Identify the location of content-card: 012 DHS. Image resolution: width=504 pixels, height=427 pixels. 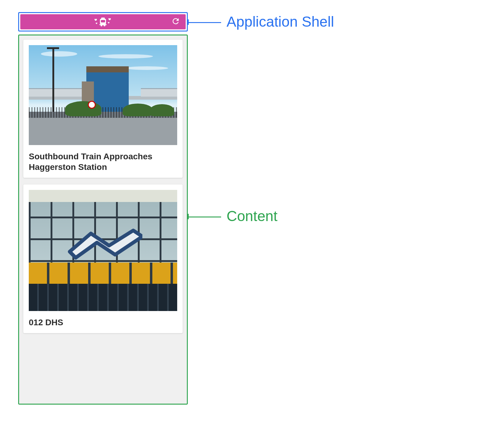
(103, 259).